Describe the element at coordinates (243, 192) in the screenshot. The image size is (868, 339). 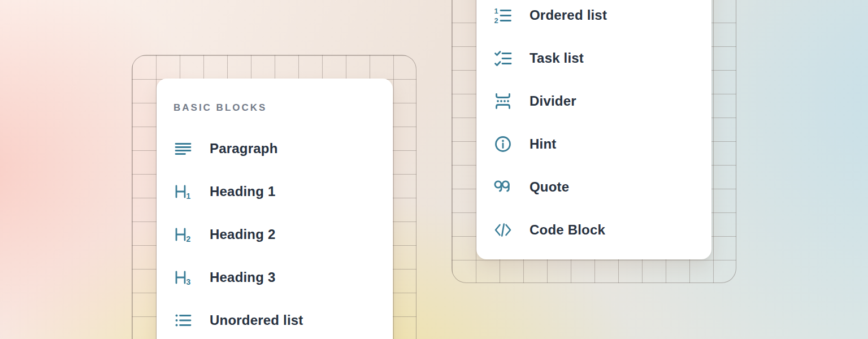
I see `menu-item-label: Heading 1` at that location.